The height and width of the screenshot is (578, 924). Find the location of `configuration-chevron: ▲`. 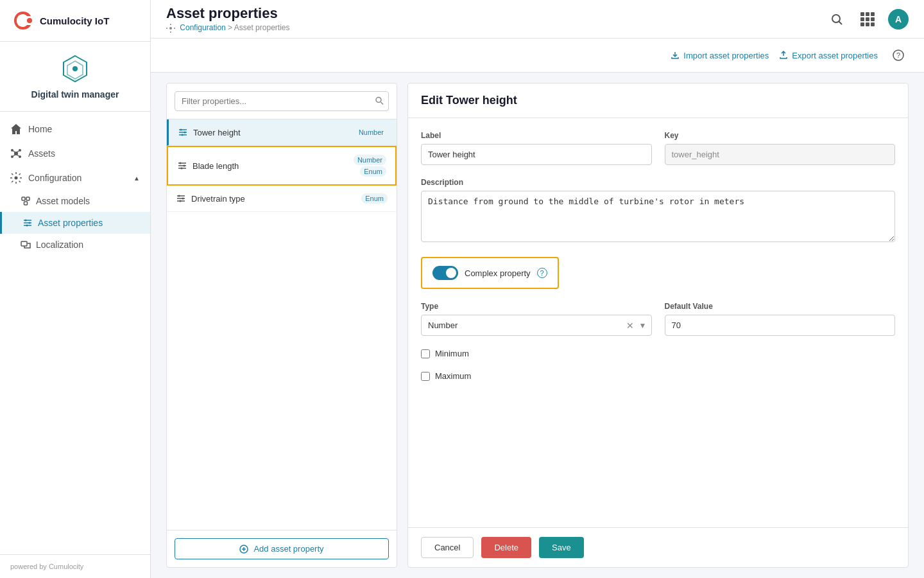

configuration-chevron: ▲ is located at coordinates (137, 179).